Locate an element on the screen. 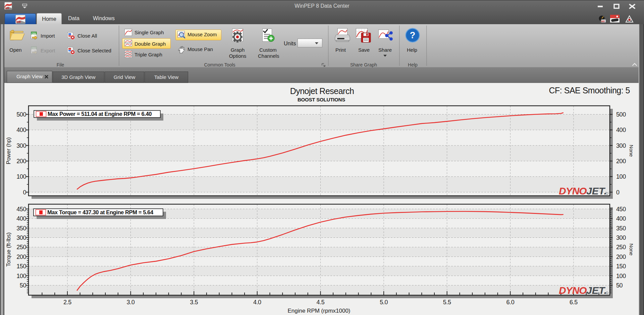 This screenshot has height=315, width=644. svg-text: 5.0 is located at coordinates (384, 302).